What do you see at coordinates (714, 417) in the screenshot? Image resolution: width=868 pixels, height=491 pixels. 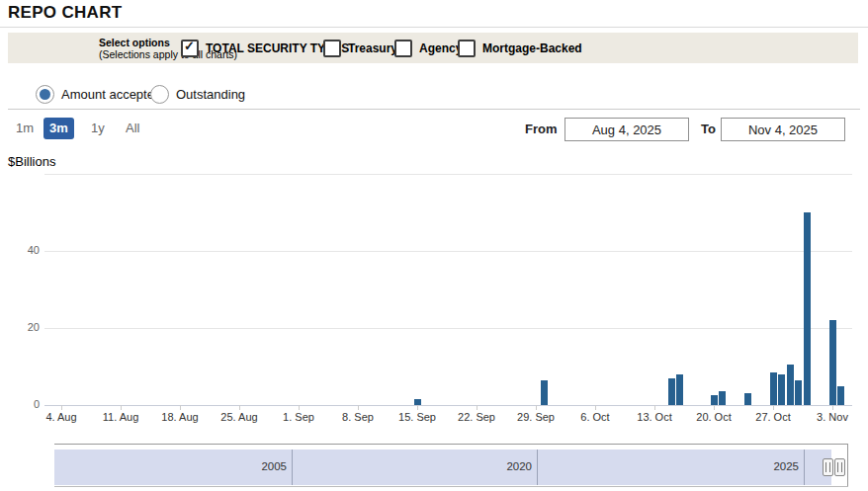 I see `x-tick-label: 20. Oct` at bounding box center [714, 417].